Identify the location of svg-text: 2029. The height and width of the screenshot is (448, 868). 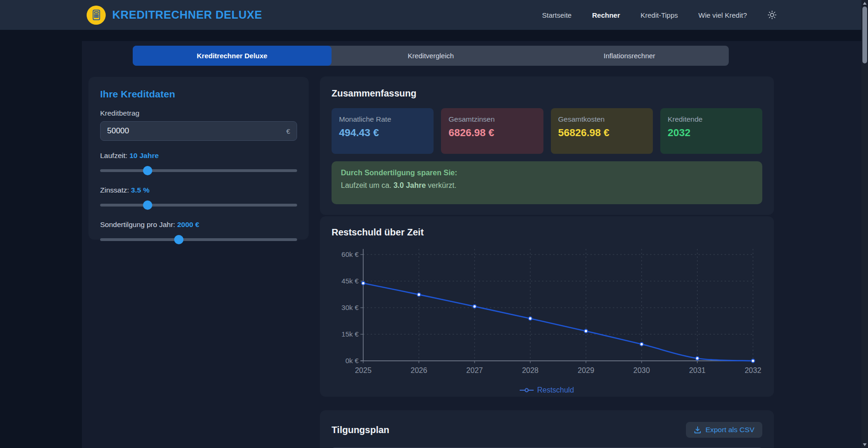
(586, 370).